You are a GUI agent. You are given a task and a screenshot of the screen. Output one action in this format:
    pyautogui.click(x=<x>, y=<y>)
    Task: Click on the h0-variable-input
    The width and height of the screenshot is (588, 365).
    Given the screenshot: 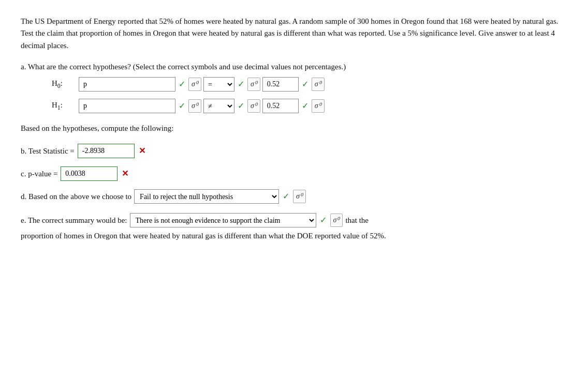 What is the action you would take?
    pyautogui.click(x=127, y=84)
    